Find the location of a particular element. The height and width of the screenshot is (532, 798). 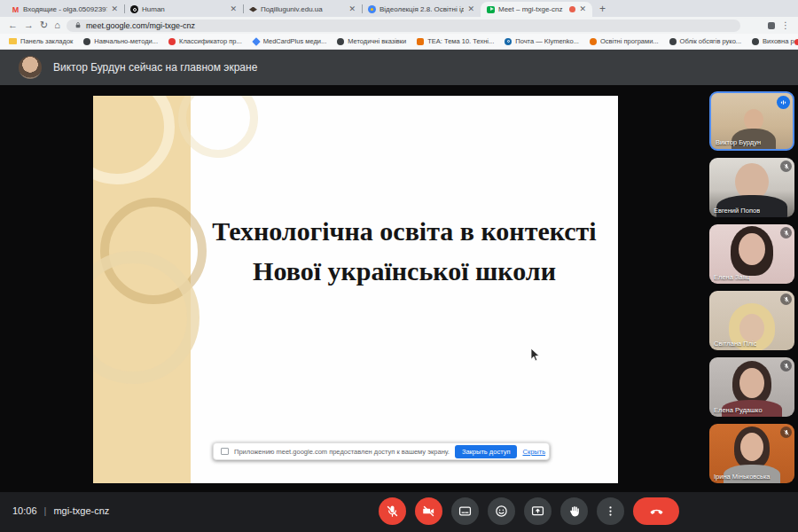

participant-name: Елена Рудашко is located at coordinates (738, 410).